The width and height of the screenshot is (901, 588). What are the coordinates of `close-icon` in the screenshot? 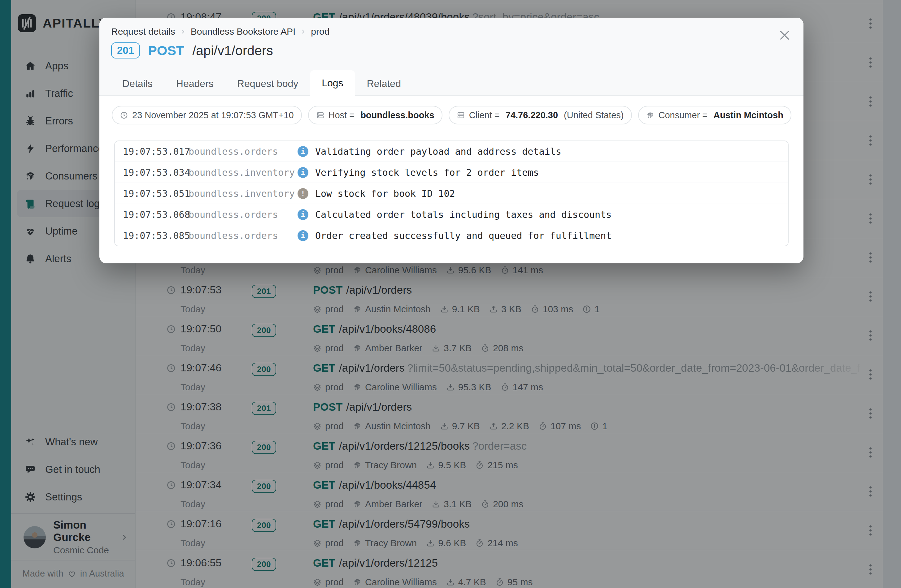 It's located at (784, 35).